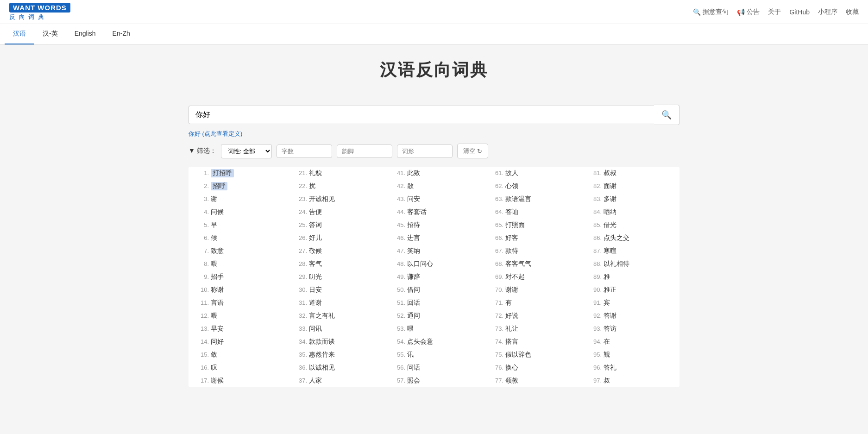  Describe the element at coordinates (512, 238) in the screenshot. I see `result-word: 好客` at that location.